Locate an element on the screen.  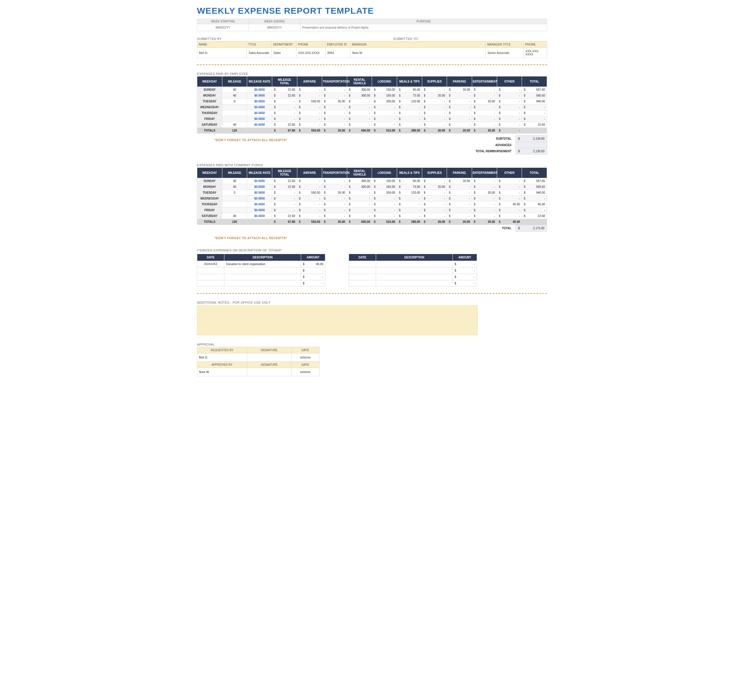
expense-cell: $165.00 is located at coordinates (385, 187).